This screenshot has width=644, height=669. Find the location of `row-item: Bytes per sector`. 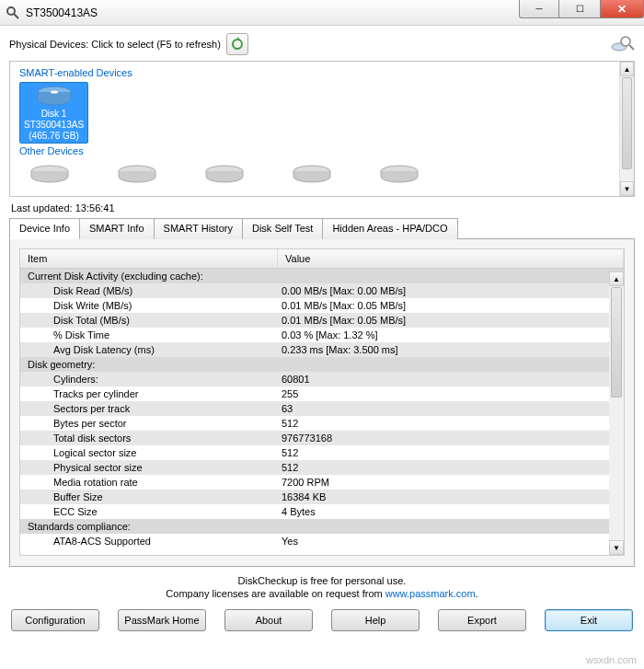

row-item: Bytes per sector is located at coordinates (149, 423).